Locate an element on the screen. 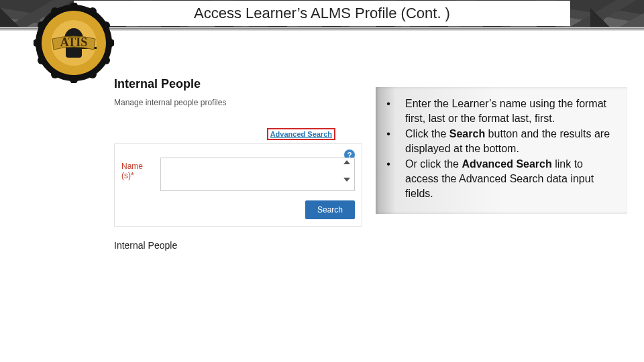  search-panel: ? Name (s)* Search is located at coordinates (238, 185).